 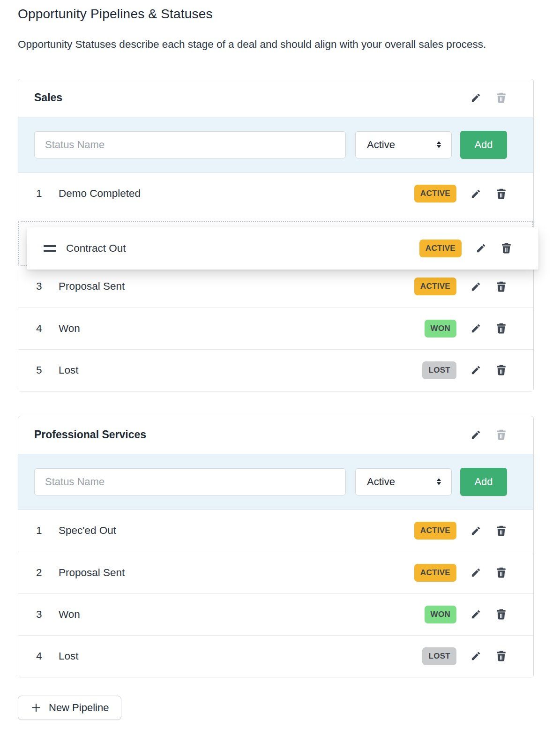 I want to click on drag-handle-icon, so click(x=50, y=248).